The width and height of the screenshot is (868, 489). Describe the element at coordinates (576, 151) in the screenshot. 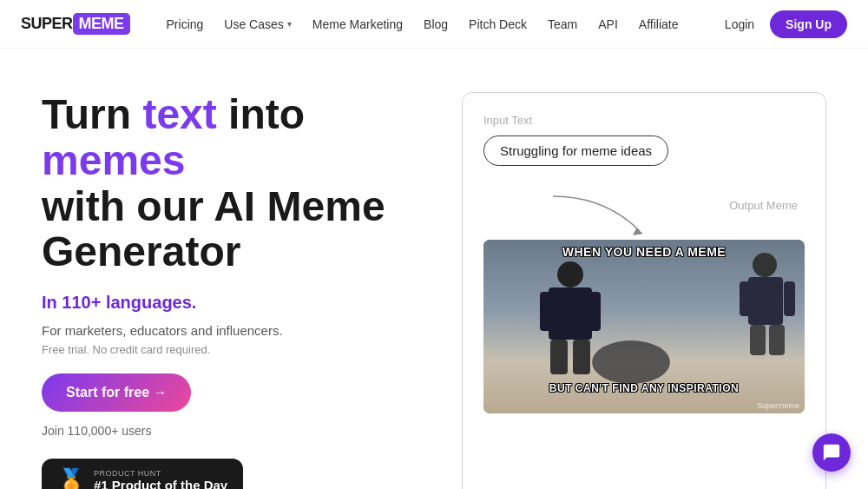

I see `input-text-value: Struggling for meme ideas` at that location.